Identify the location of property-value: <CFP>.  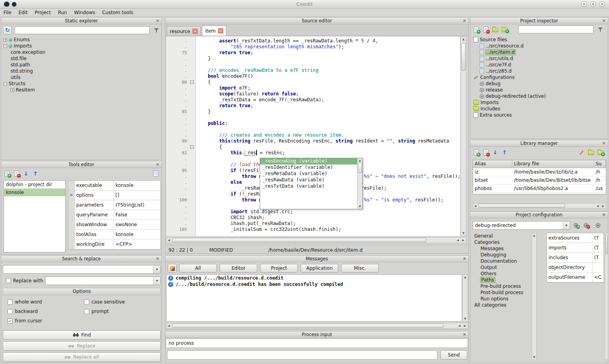
(137, 244).